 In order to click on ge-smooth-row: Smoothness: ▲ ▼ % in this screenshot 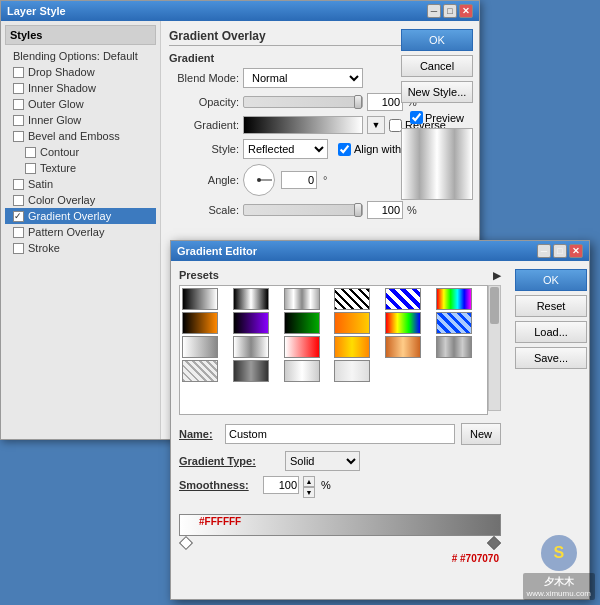, I will do `click(340, 485)`.